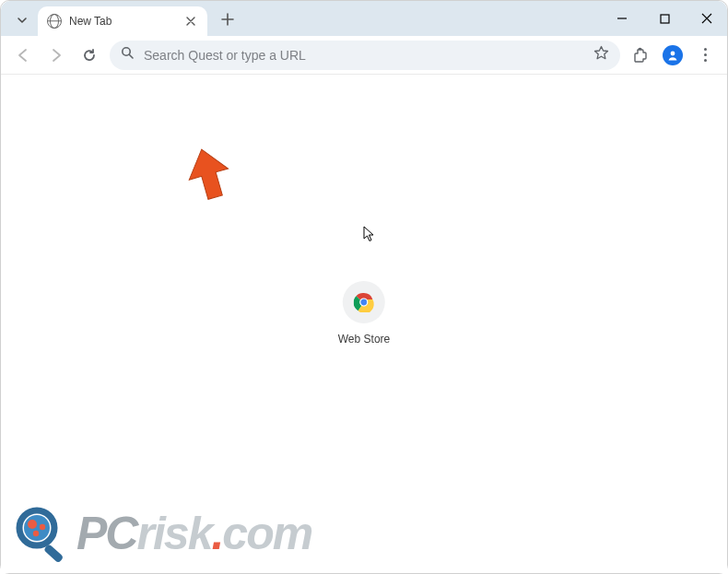 The image size is (728, 574). Describe the element at coordinates (209, 178) in the screenshot. I see `annotation-arrow-icon` at that location.